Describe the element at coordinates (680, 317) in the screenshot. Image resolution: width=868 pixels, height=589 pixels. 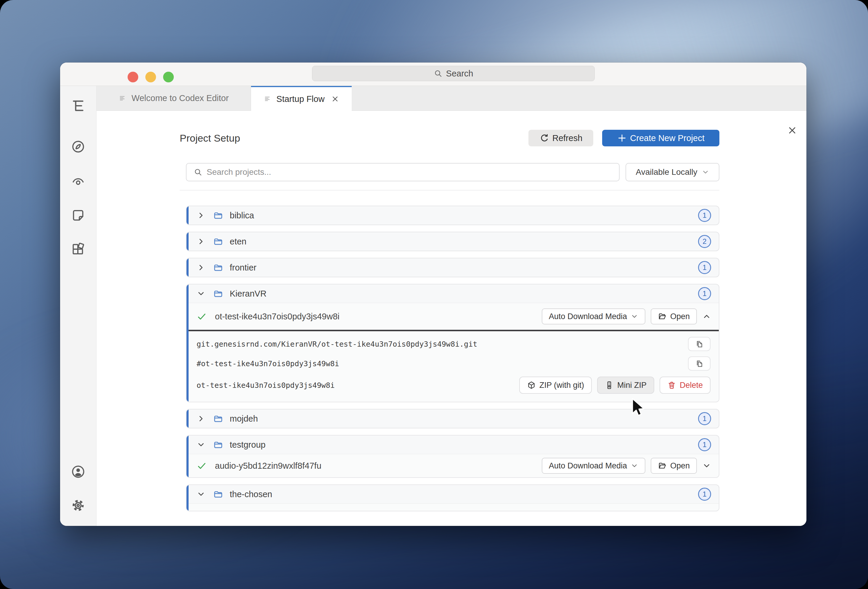
I see `open-label: Open` at that location.